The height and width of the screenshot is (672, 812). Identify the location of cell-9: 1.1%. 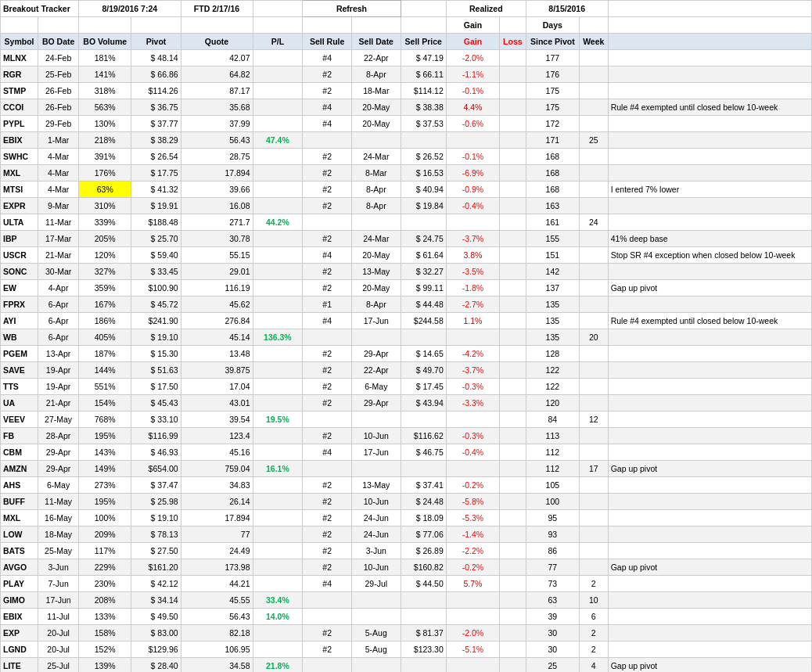
(472, 321).